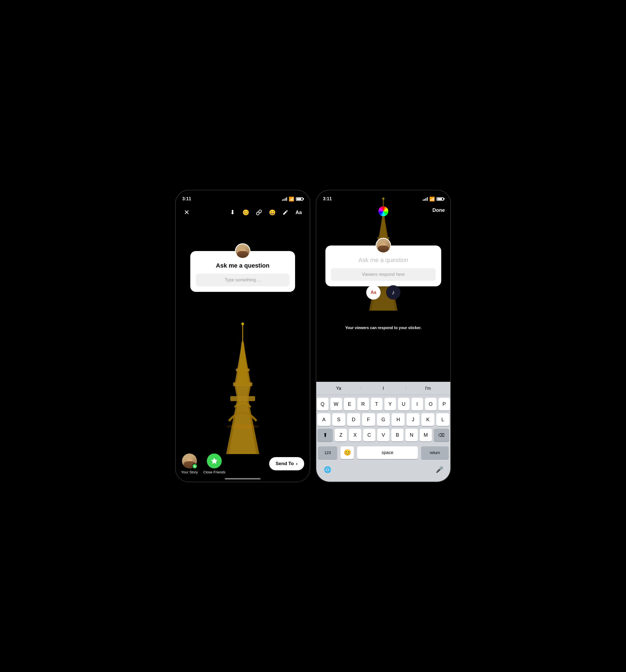 Image resolution: width=626 pixels, height=672 pixels. I want to click on key-y: Y, so click(390, 404).